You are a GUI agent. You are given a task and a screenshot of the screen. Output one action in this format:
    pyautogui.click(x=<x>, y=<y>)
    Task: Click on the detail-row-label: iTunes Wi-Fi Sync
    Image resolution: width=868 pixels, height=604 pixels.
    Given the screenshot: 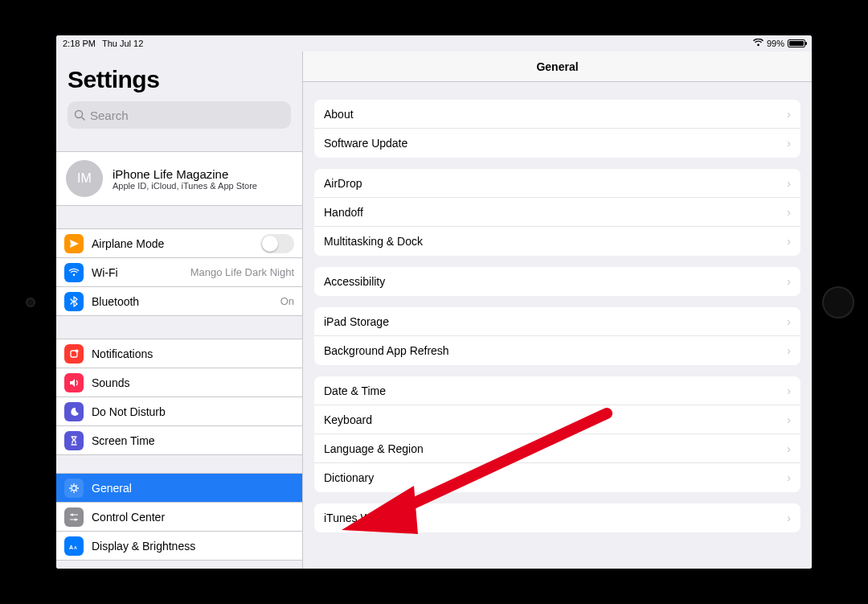 What is the action you would take?
    pyautogui.click(x=370, y=518)
    